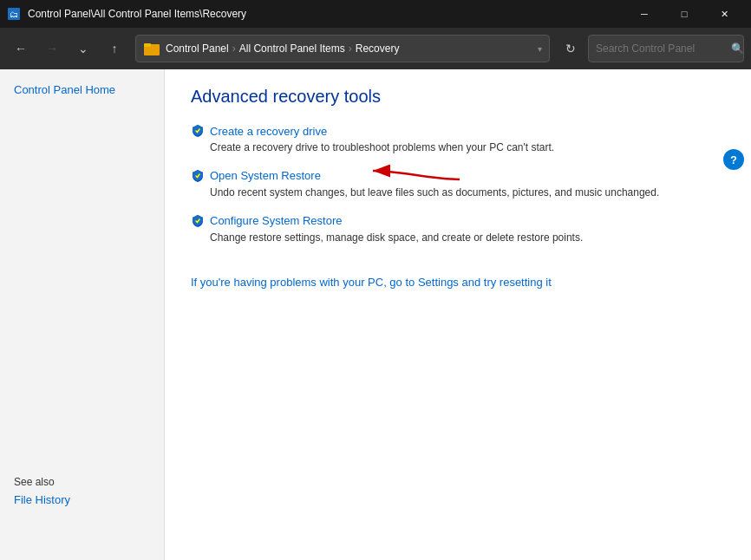  I want to click on tool-open-system-restore: Open System Restore Undo recent system c…, so click(458, 185).